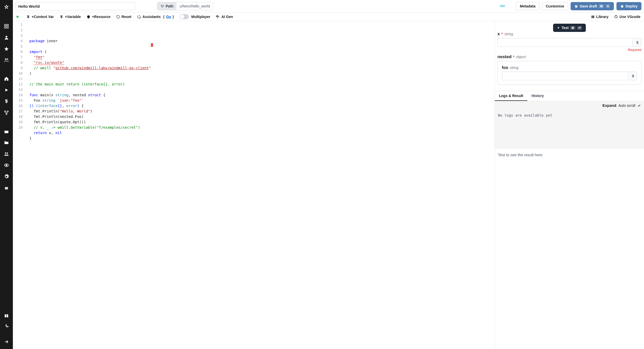 The width and height of the screenshot is (644, 349). What do you see at coordinates (201, 17) in the screenshot?
I see `multiplayer-label: Multiplayer` at bounding box center [201, 17].